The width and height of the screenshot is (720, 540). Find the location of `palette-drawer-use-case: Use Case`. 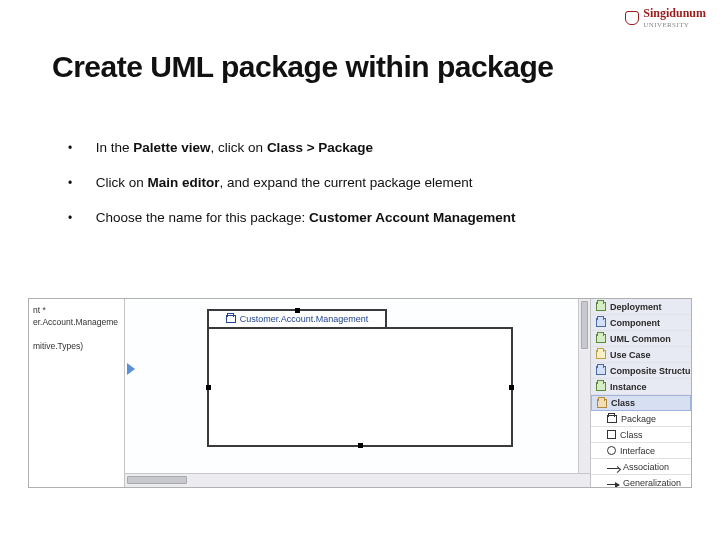

palette-drawer-use-case: Use Case is located at coordinates (641, 355).